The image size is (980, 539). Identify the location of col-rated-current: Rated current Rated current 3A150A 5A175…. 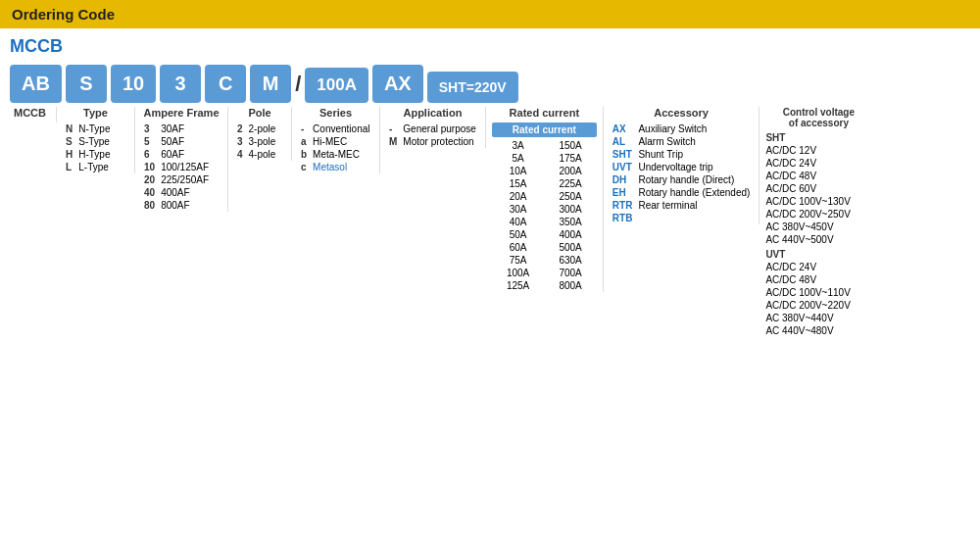
(545, 200).